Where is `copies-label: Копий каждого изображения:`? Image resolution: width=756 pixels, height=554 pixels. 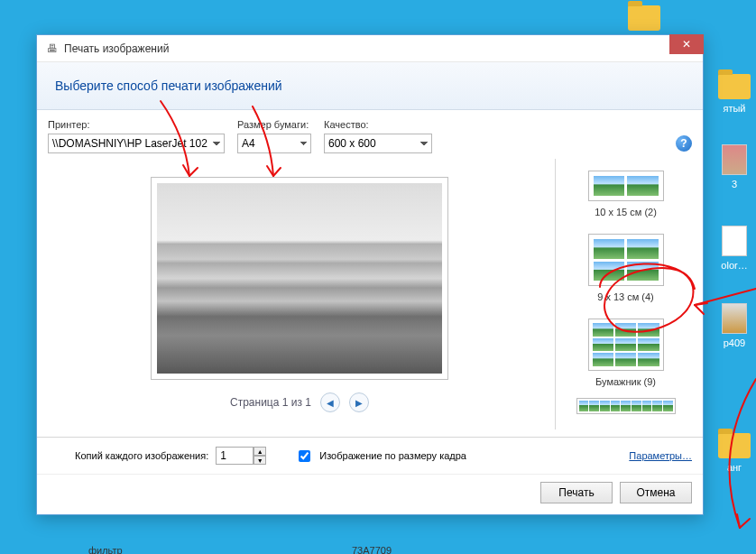
copies-label: Копий каждого изображения: is located at coordinates (142, 456).